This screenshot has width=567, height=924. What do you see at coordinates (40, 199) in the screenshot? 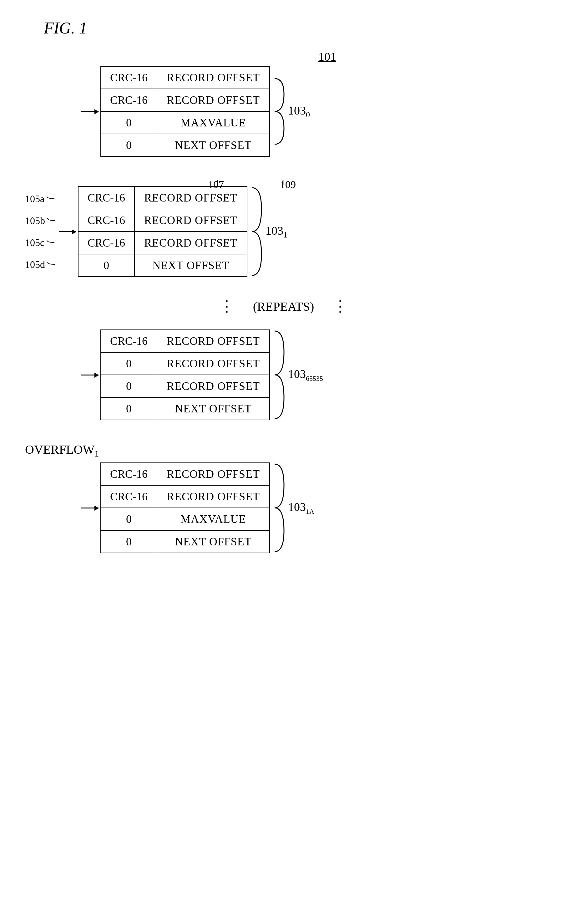
I see `label-105a: 105a` at bounding box center [40, 199].